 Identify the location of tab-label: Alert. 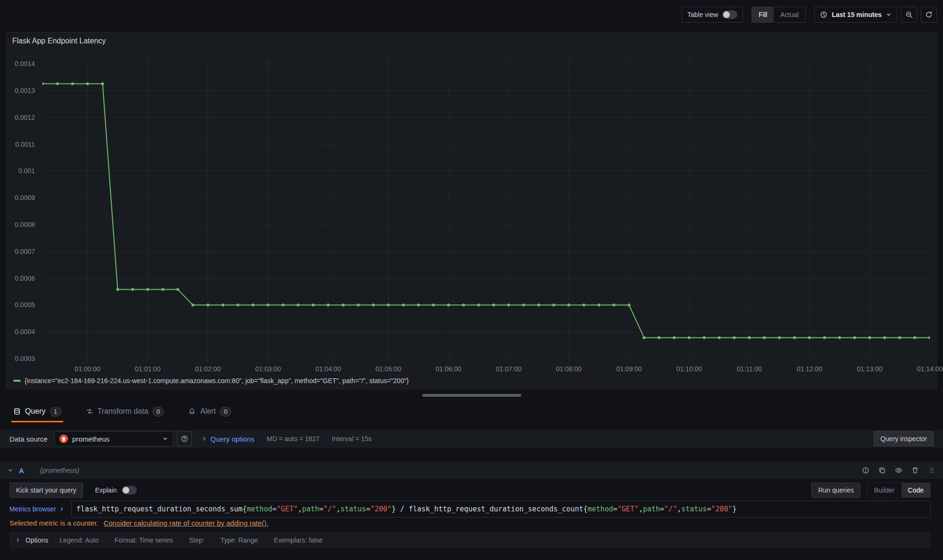
(208, 411).